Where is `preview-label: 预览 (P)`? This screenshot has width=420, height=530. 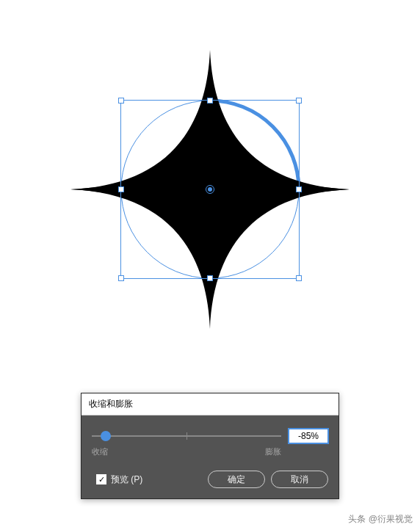
preview-label: 预览 (P) is located at coordinates (126, 480).